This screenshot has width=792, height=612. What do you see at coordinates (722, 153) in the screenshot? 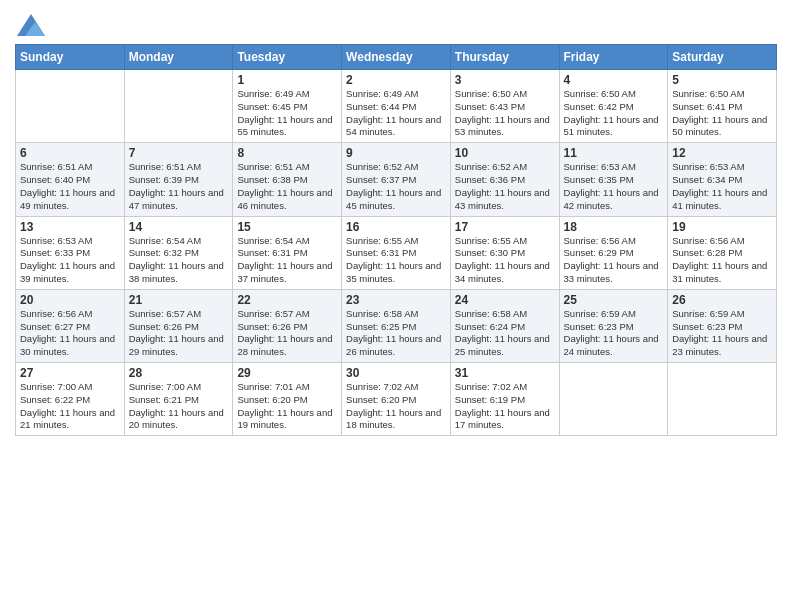
I see `day-number: 12` at bounding box center [722, 153].